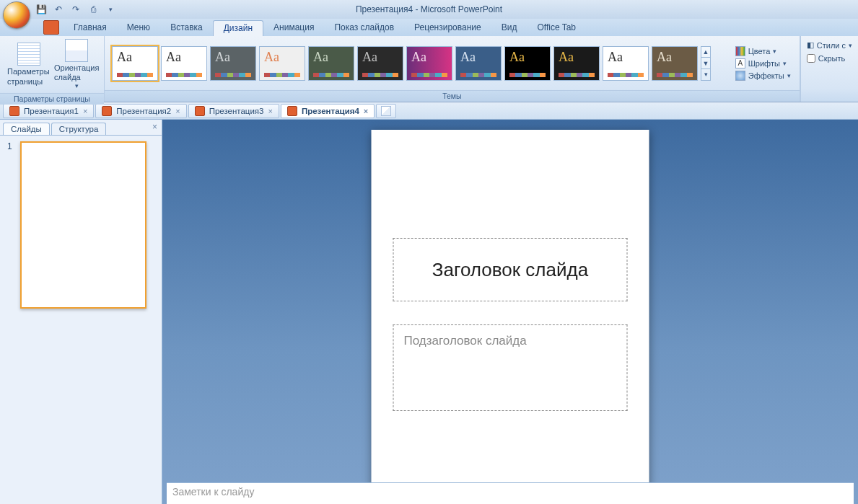 Image resolution: width=858 pixels, height=504 pixels. What do you see at coordinates (528, 63) in the screenshot?
I see `theme-item-8: Aa` at bounding box center [528, 63].